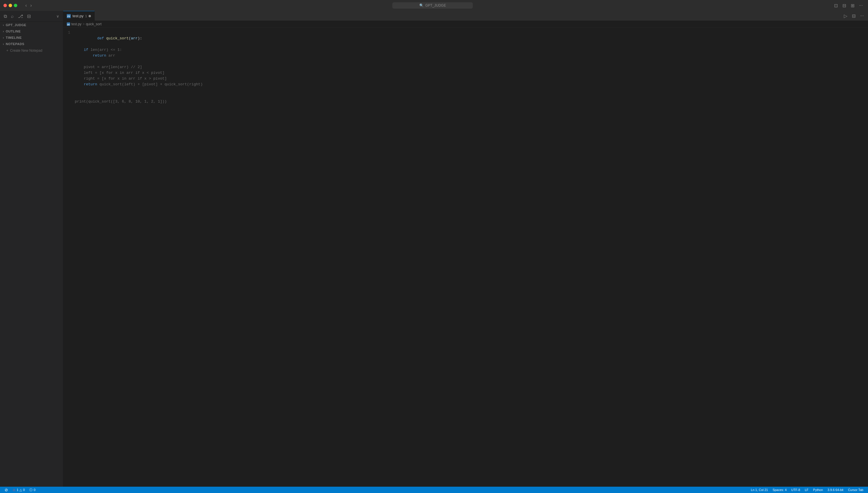 This screenshot has width=868, height=493. What do you see at coordinates (466, 73) in the screenshot?
I see `code-line-5: left = [x for x in arr if x < pivot]` at bounding box center [466, 73].